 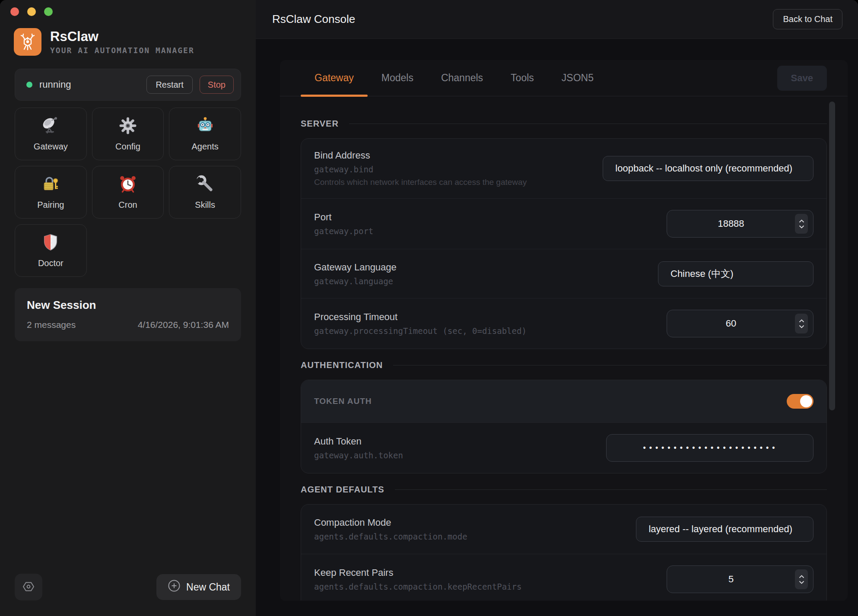 What do you see at coordinates (28, 42) in the screenshot?
I see `claw-robot-icon` at bounding box center [28, 42].